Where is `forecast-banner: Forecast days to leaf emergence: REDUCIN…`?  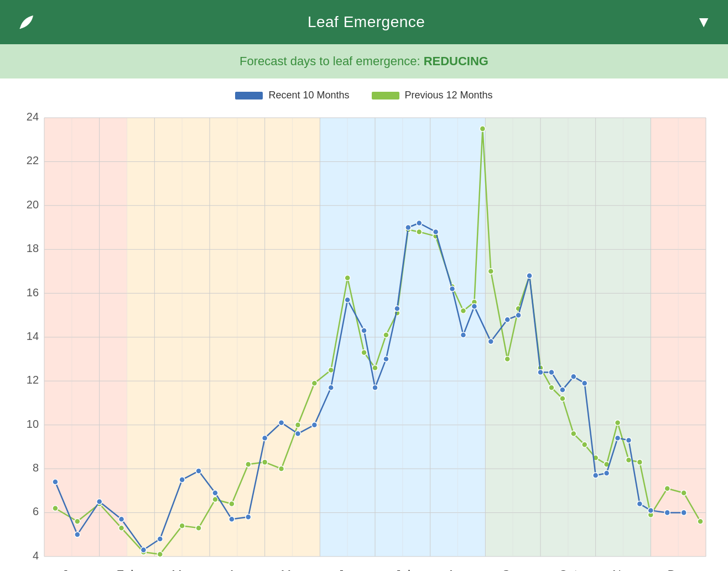 forecast-banner: Forecast days to leaf emergence: REDUCIN… is located at coordinates (364, 61).